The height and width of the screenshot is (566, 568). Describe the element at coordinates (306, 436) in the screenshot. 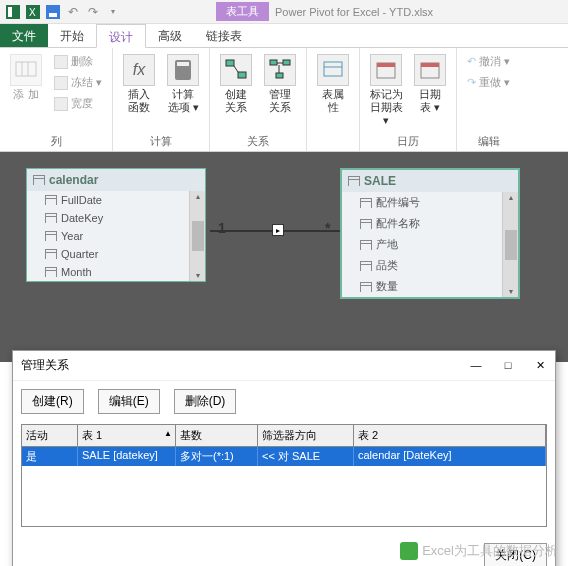

I see `col-filter: 筛选器方向` at that location.